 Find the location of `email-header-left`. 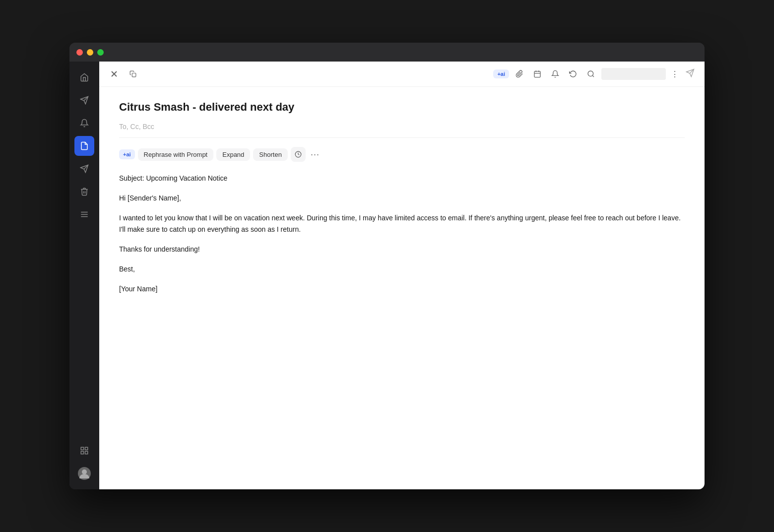

email-header-left is located at coordinates (124, 74).